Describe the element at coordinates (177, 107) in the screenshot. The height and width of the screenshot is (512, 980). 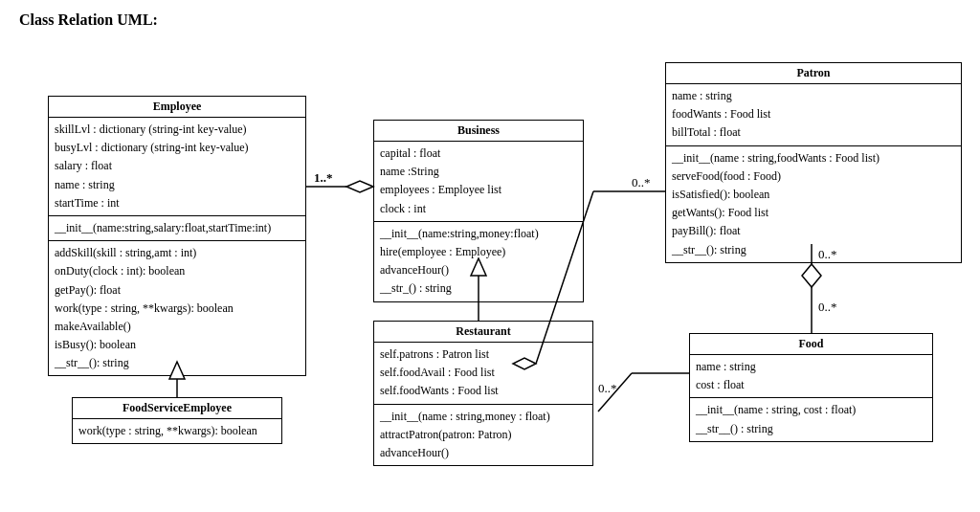
I see `employee-header: Employee` at that location.